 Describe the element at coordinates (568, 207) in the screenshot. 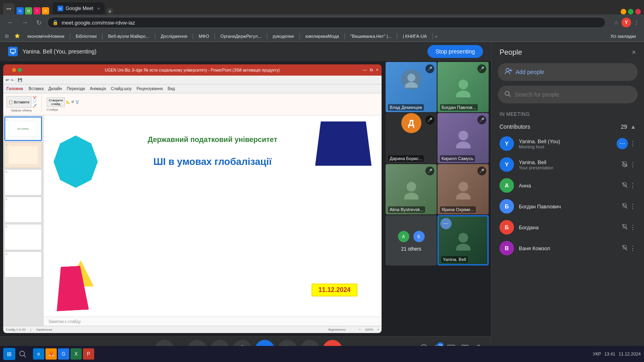

I see `info-bogdan-pav: Богдан Павлович` at that location.